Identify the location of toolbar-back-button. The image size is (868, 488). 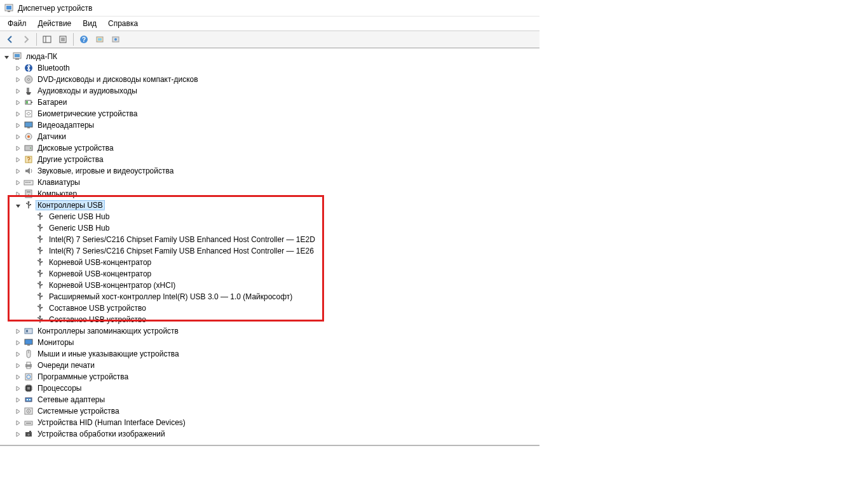
(10, 39).